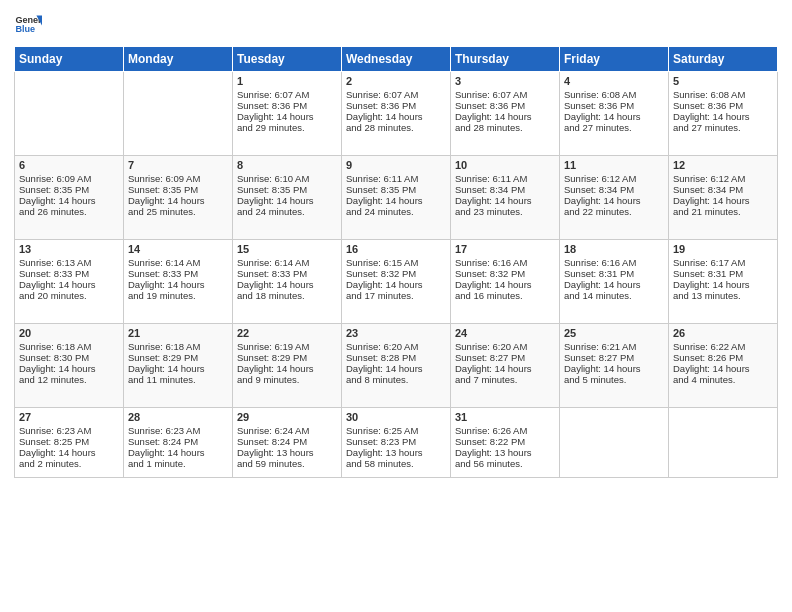 Image resolution: width=792 pixels, height=612 pixels. I want to click on cell-content: Sunset: 8:27 PM, so click(614, 358).